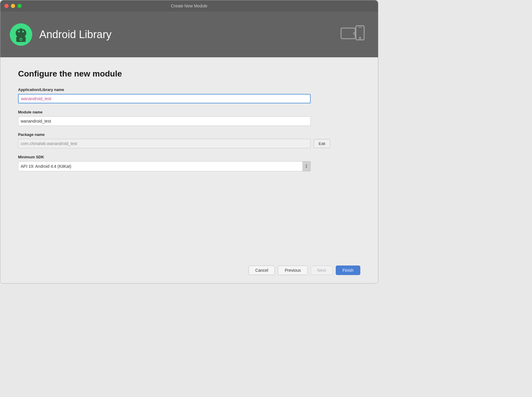  I want to click on titlebar: Create New Module, so click(189, 6).